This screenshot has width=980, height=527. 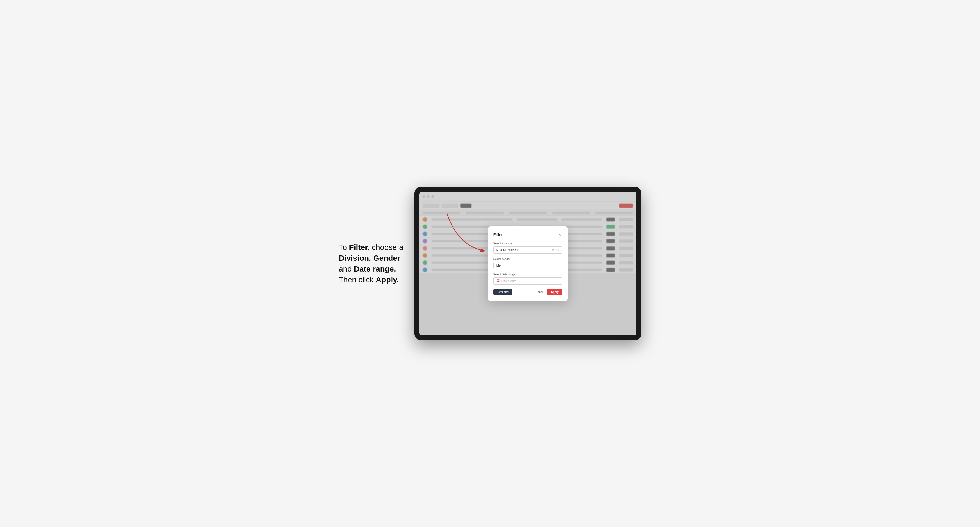 I want to click on gender-value: Men, so click(x=524, y=265).